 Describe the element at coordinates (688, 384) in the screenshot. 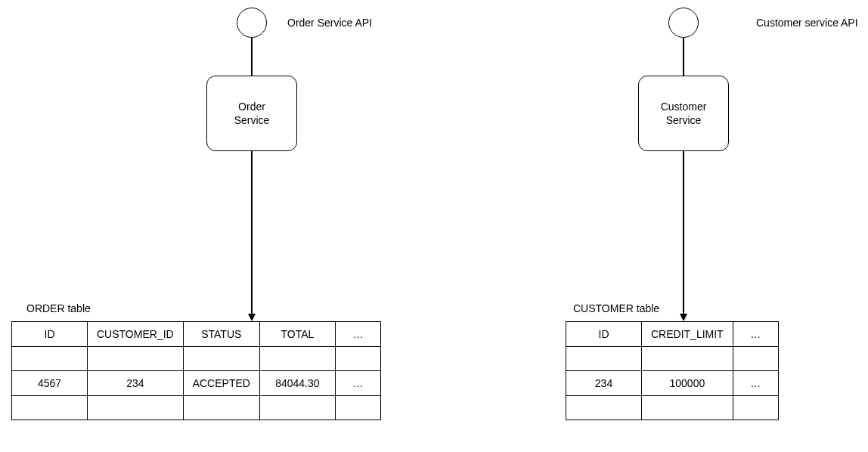

I see `customer-cell-credit-limit: 100000` at that location.